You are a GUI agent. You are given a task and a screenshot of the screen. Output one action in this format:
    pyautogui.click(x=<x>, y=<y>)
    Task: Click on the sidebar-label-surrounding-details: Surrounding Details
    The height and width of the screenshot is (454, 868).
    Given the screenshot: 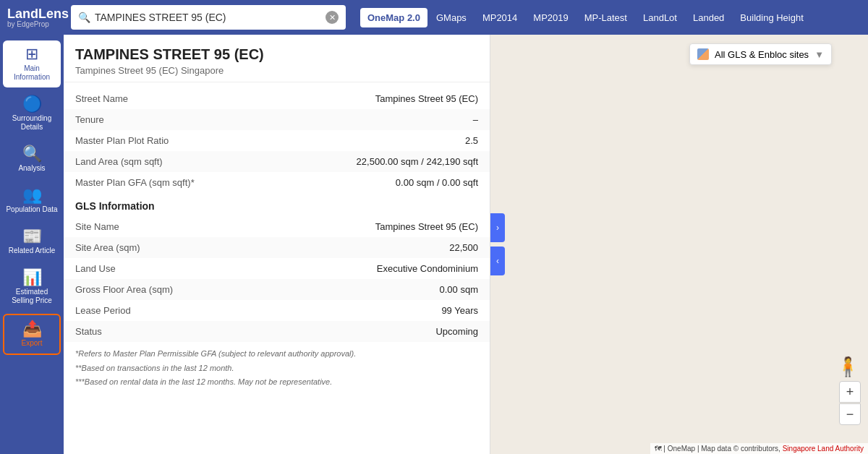 What is the action you would take?
    pyautogui.click(x=32, y=123)
    